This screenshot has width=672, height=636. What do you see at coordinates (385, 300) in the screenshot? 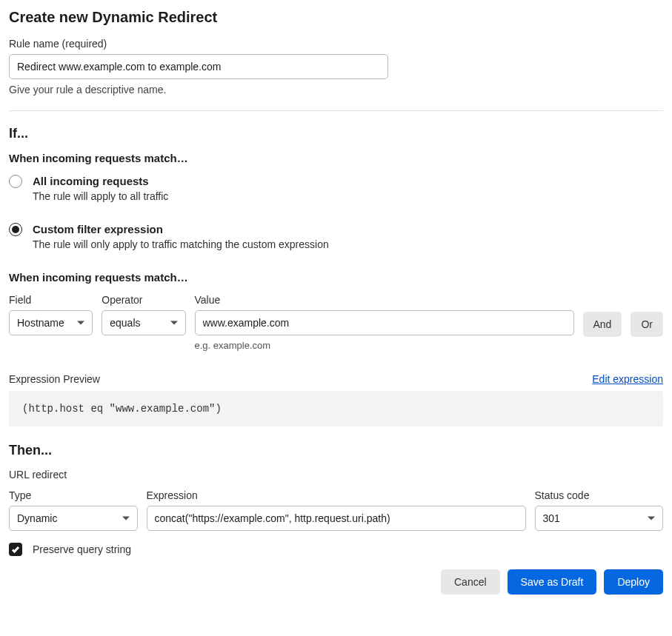
I see `value-label: Value` at bounding box center [385, 300].